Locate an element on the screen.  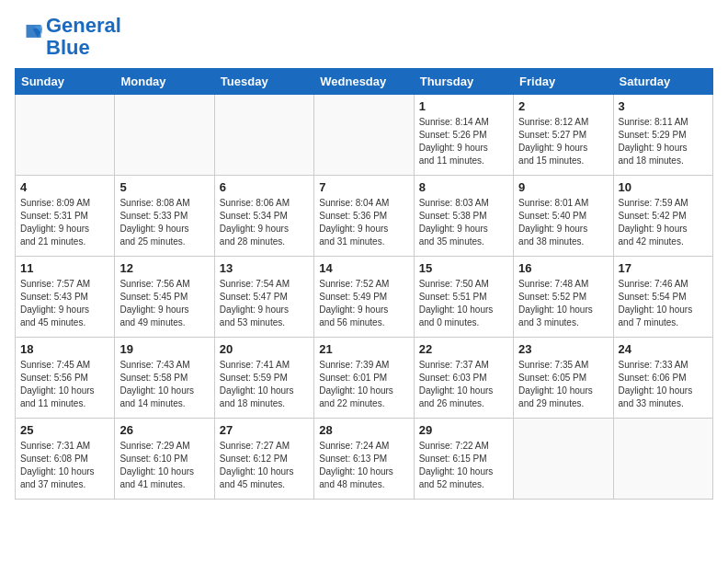
calendar-cell: 20Sunrise: 7:41 AM Sunset: 5:59 PM Dayli… is located at coordinates (264, 378).